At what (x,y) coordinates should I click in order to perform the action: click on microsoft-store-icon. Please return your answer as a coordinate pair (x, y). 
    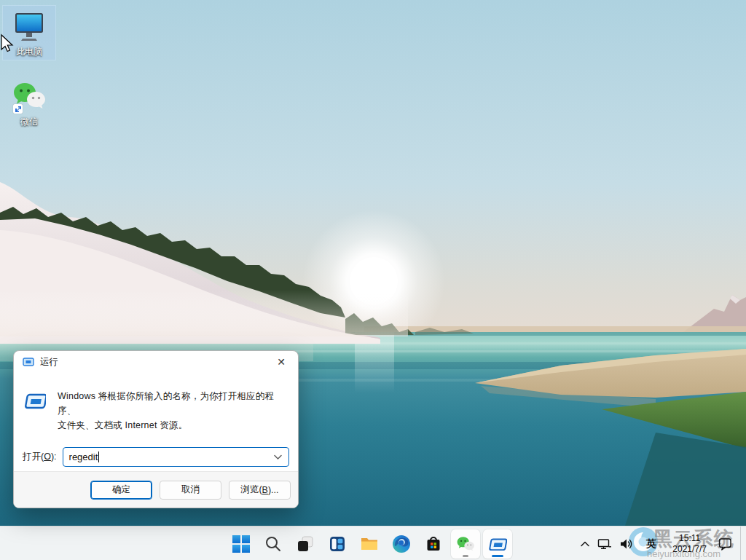
    Looking at the image, I should click on (433, 544).